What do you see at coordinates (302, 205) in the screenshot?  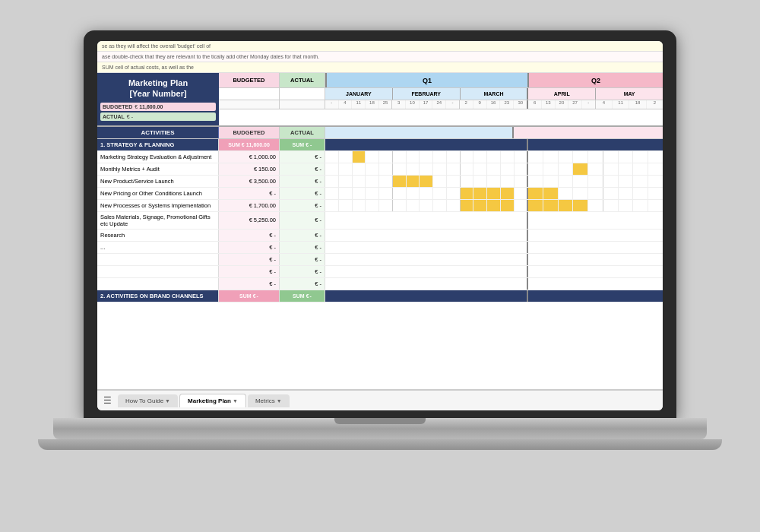 I see `actual-new-processes: €-` at bounding box center [302, 205].